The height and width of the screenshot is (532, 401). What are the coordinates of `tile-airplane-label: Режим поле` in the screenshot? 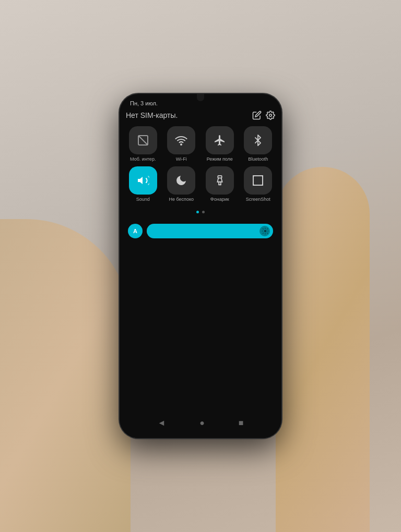 It's located at (220, 160).